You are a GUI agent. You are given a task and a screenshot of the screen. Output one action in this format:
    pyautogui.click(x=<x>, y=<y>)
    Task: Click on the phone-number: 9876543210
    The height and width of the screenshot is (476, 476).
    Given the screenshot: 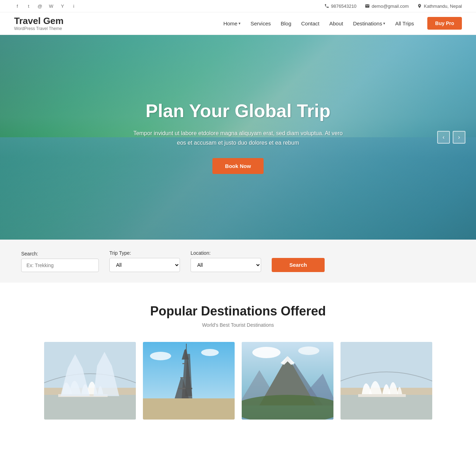 What is the action you would take?
    pyautogui.click(x=344, y=6)
    